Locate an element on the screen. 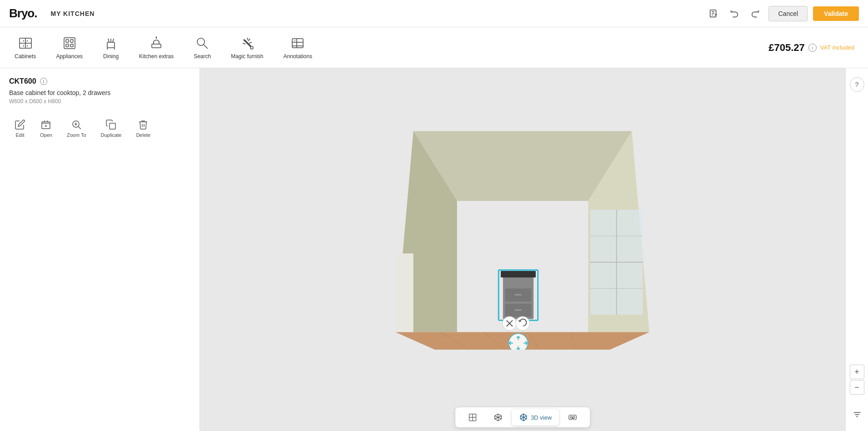 The height and width of the screenshot is (431, 868). redo-button is located at coordinates (755, 14).